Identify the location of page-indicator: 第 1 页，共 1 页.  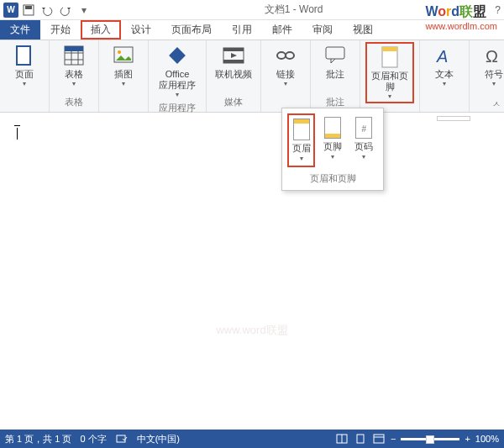
(39, 439).